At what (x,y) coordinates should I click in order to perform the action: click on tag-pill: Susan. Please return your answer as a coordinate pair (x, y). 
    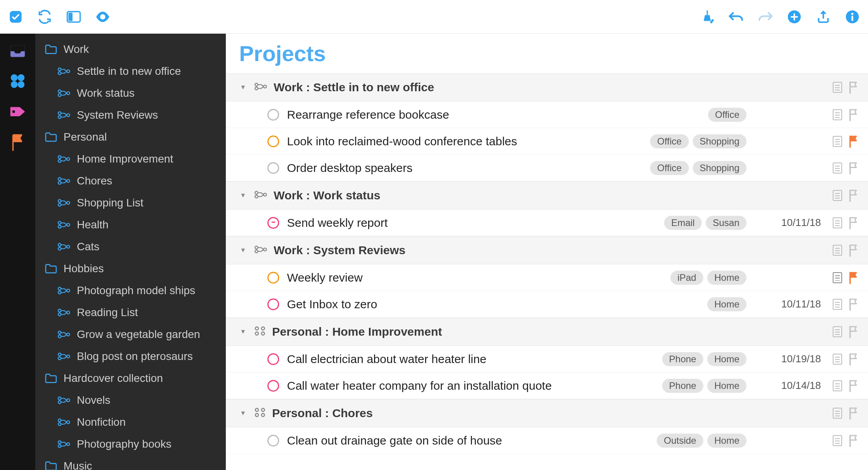
    Looking at the image, I should click on (726, 223).